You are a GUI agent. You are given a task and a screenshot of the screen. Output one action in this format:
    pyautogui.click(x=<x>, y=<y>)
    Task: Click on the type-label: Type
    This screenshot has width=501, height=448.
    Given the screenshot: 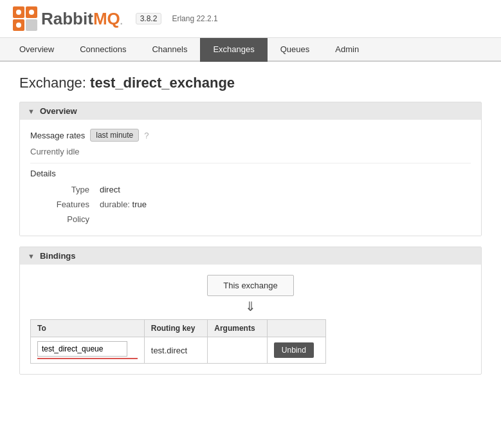 What is the action you would take?
    pyautogui.click(x=62, y=189)
    